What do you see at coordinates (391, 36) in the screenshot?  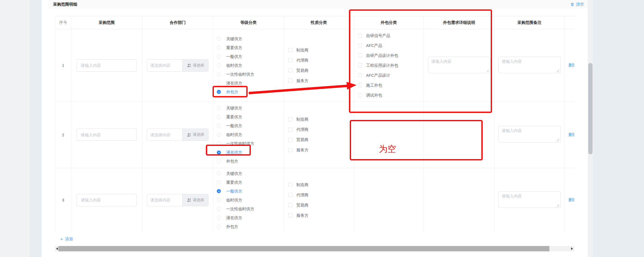 I see `checkbox-option-自研信号产品: 自研信号产品` at bounding box center [391, 36].